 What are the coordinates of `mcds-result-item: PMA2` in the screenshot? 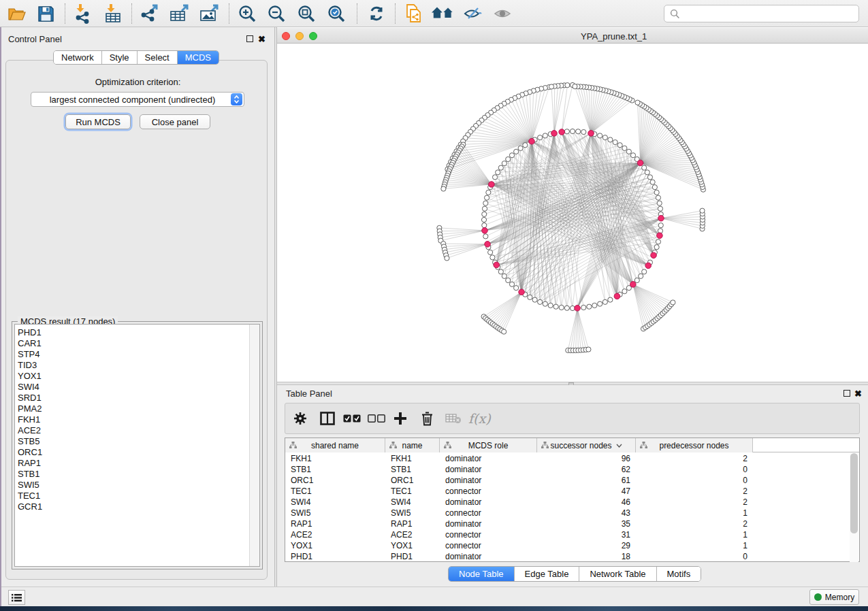 It's located at (138, 409).